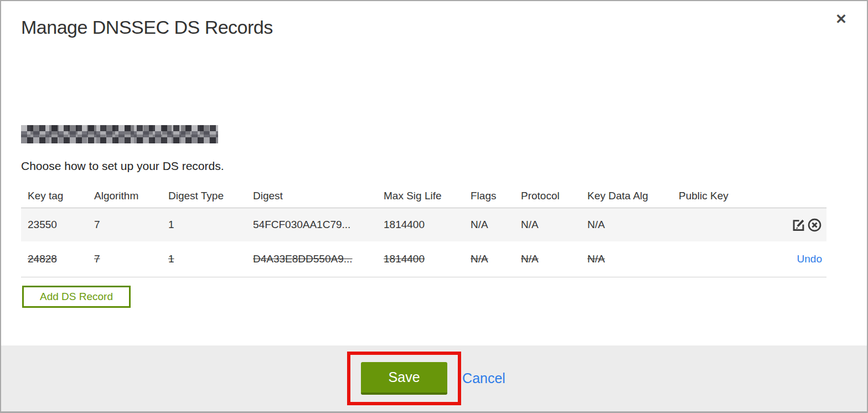 The image size is (868, 413). I want to click on edit-icon, so click(798, 225).